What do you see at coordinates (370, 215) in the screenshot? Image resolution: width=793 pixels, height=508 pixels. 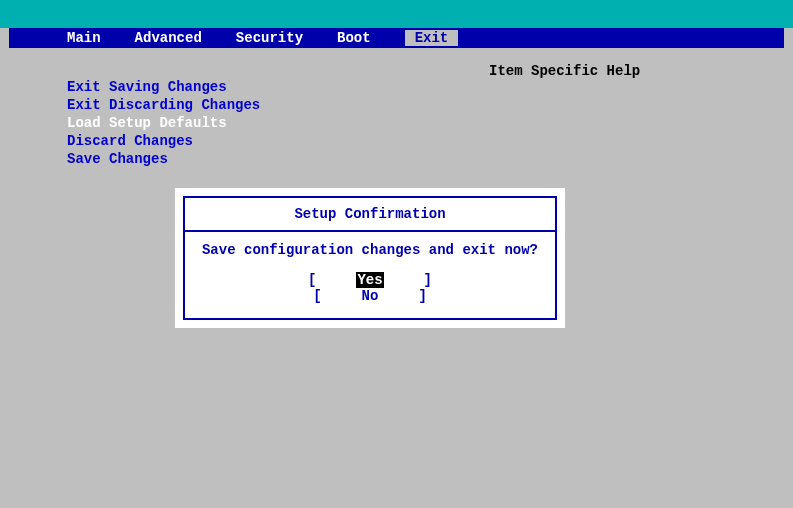 I see `dialog-title: Setup Confirmation` at bounding box center [370, 215].